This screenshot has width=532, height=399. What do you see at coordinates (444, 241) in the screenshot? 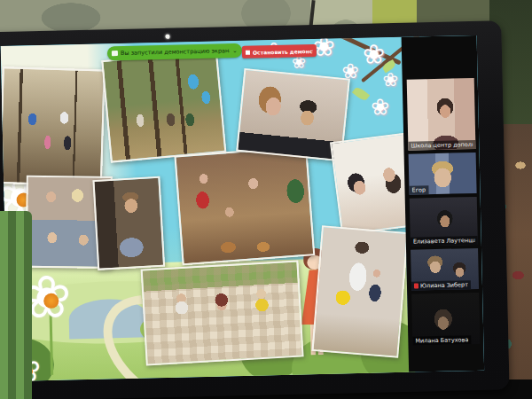
I see `participant-name: Елизавета Лаутеншла.` at bounding box center [444, 241].